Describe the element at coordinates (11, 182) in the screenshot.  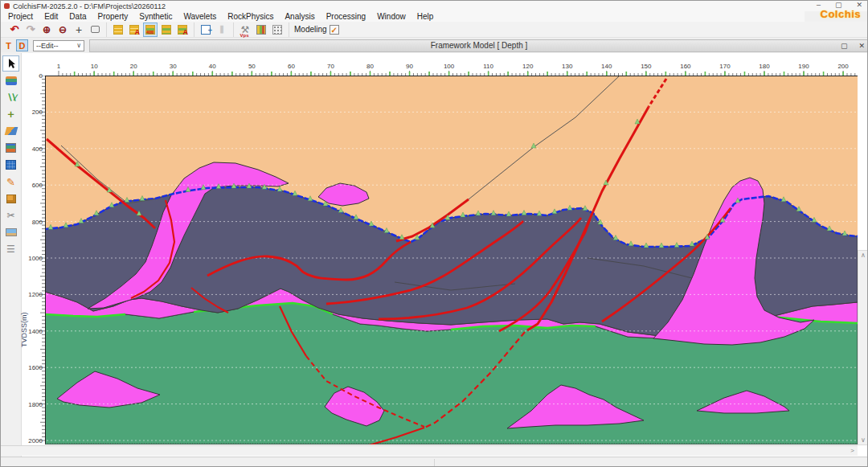
I see `pencil-tool-icon: ✎` at that location.